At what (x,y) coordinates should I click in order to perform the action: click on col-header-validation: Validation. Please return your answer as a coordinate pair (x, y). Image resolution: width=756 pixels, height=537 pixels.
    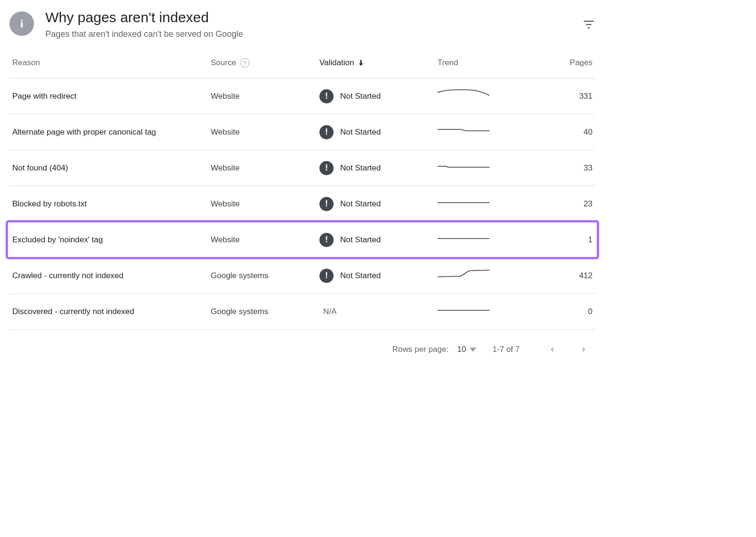
    Looking at the image, I should click on (378, 63).